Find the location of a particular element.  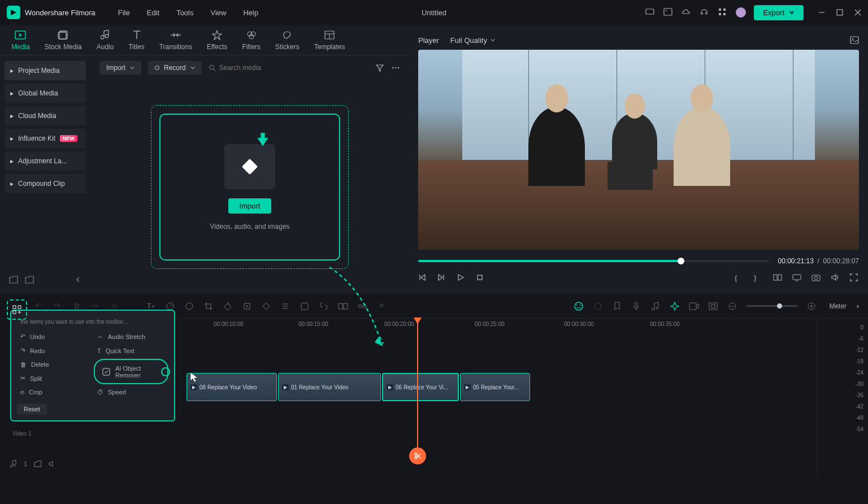

popup-item-crop: ⎊Crop is located at coordinates (54, 392).